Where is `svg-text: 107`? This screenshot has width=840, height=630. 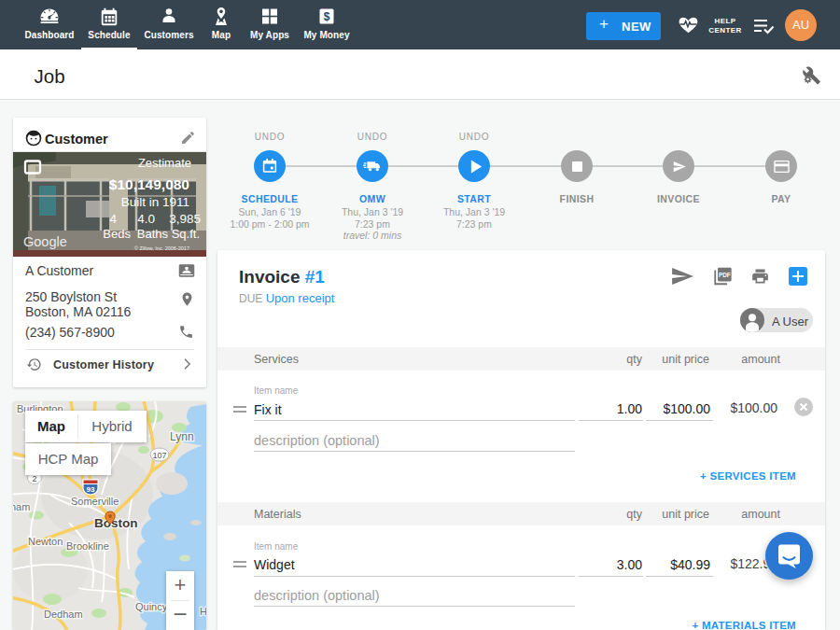
svg-text: 107 is located at coordinates (159, 455).